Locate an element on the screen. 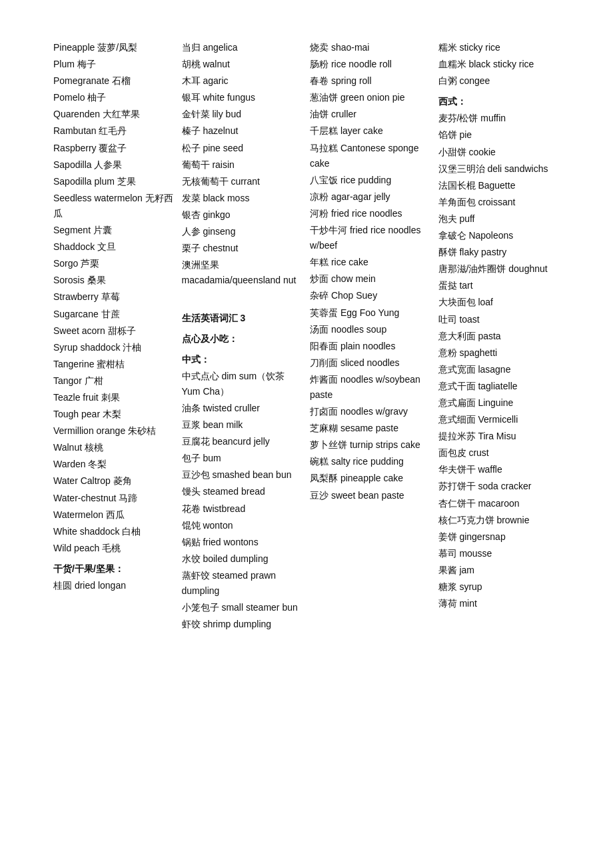  list-item: 凤梨酥 pineapple cake is located at coordinates (370, 479).